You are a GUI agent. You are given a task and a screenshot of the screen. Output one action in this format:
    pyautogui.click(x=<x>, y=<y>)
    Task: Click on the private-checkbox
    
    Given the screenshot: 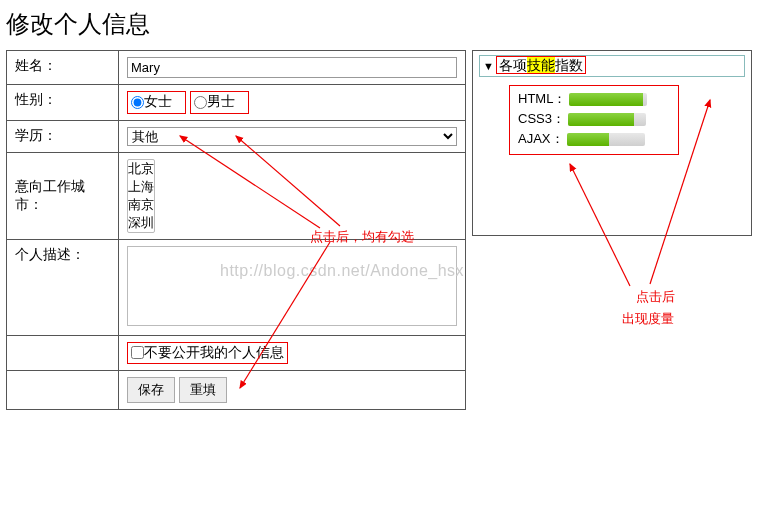 What is the action you would take?
    pyautogui.click(x=138, y=352)
    